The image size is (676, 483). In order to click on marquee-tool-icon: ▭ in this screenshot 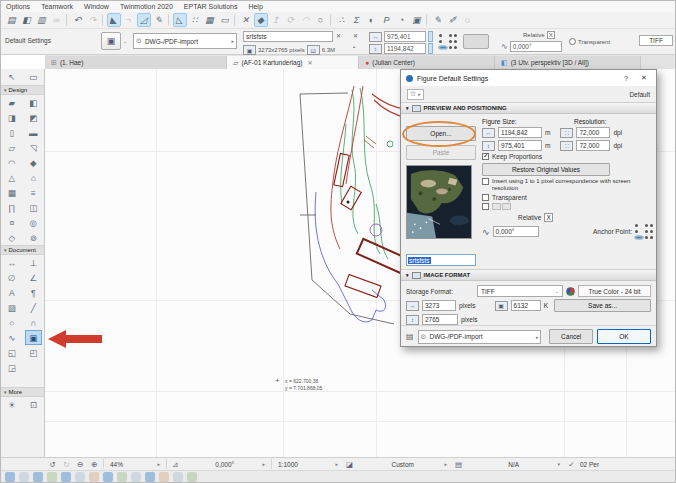, I will do `click(34, 78)`.